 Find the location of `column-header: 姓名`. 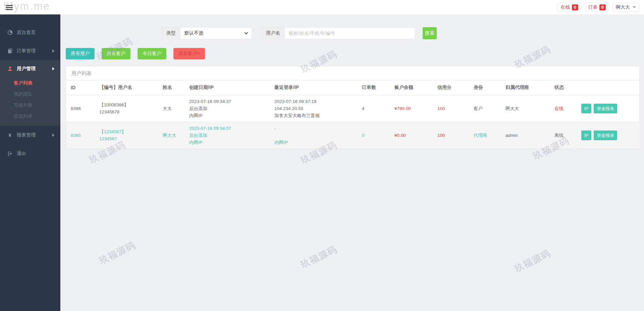

column-header: 姓名 is located at coordinates (171, 88).